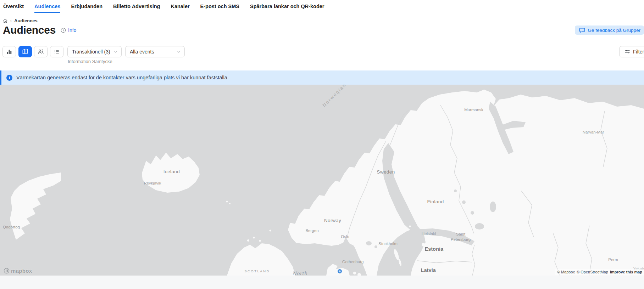 Image resolution: width=644 pixels, height=289 pixels. I want to click on nav-tab-erbjudanden: Erbjudanden, so click(87, 6).